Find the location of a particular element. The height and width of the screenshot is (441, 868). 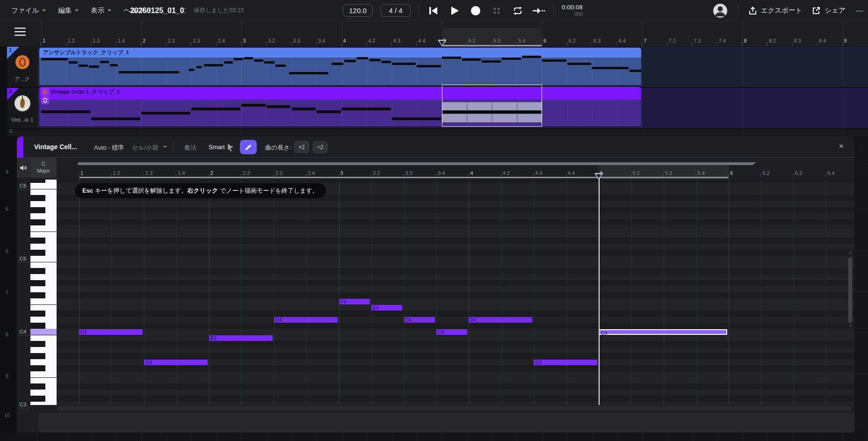

export-button: エクスポート is located at coordinates (775, 10).